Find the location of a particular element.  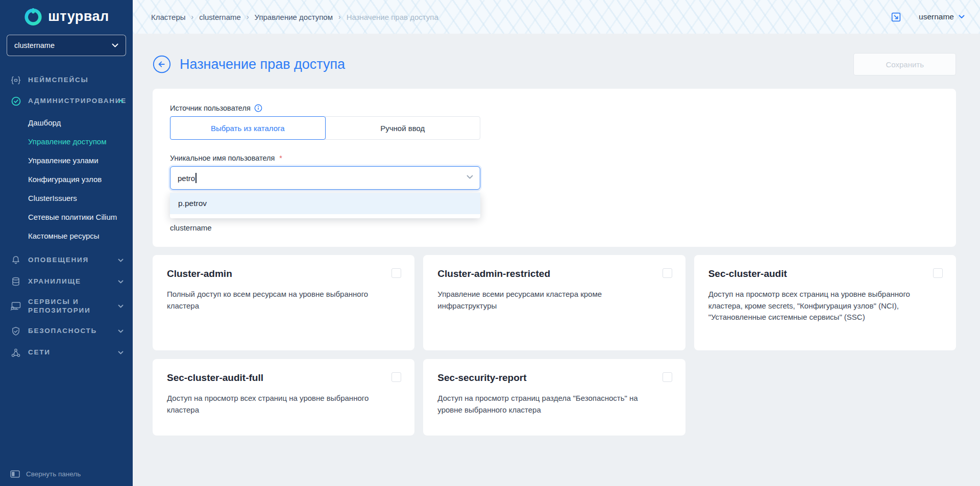

required-asterisk: * is located at coordinates (281, 158).